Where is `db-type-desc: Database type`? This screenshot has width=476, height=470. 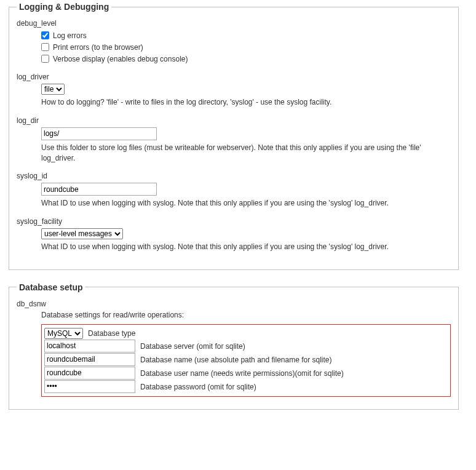 db-type-desc: Database type is located at coordinates (112, 333).